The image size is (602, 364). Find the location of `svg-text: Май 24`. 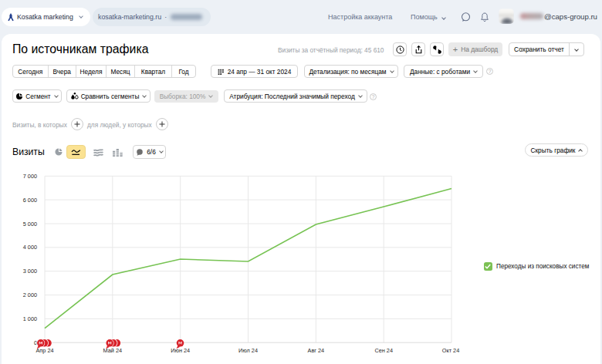

svg-text: Май 24 is located at coordinates (113, 350).